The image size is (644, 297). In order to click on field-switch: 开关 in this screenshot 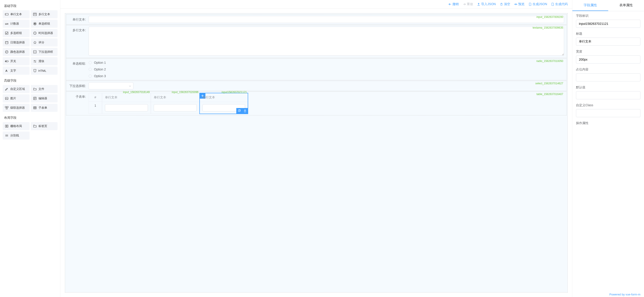, I will do `click(16, 61)`.